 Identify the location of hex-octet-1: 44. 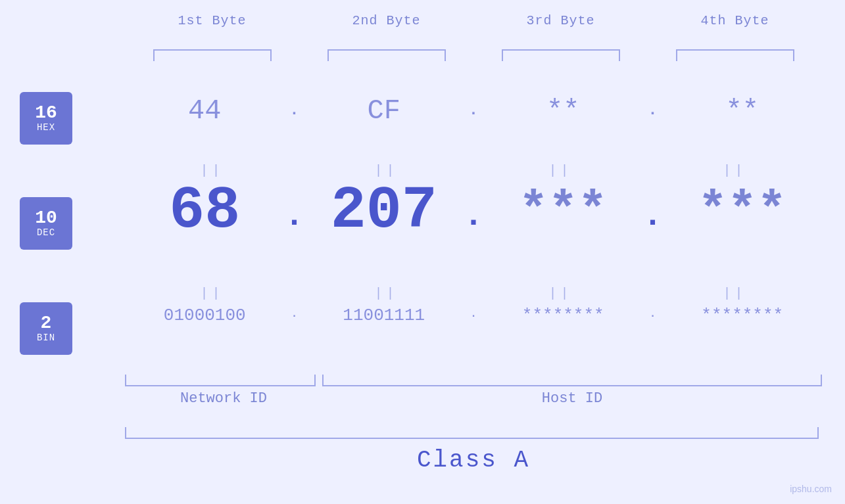
(205, 111).